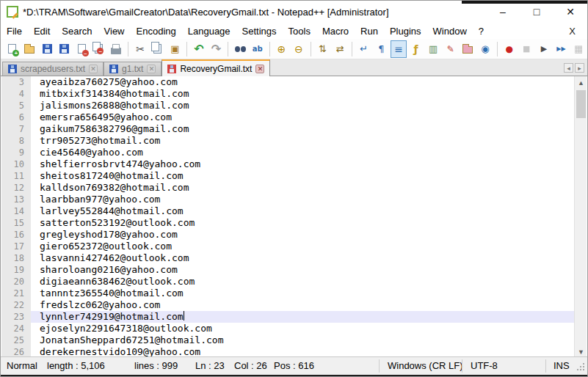 This screenshot has width=588, height=377. Describe the element at coordinates (468, 49) in the screenshot. I see `folder-as-workspace-button` at that location.